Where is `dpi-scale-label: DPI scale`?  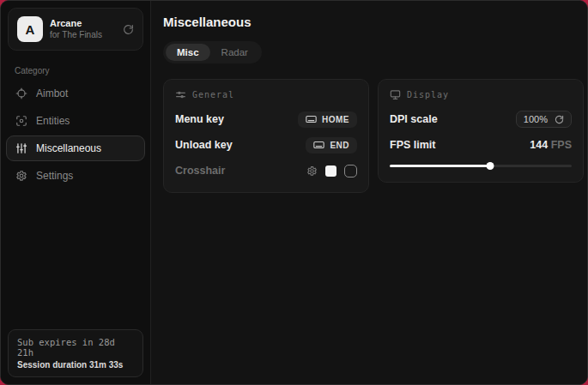 dpi-scale-label: DPI scale is located at coordinates (414, 119).